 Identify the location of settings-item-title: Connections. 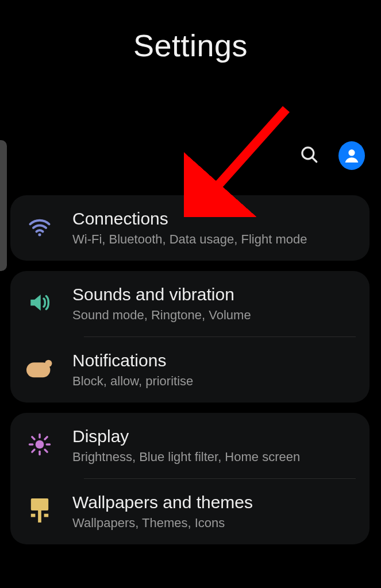
(190, 219).